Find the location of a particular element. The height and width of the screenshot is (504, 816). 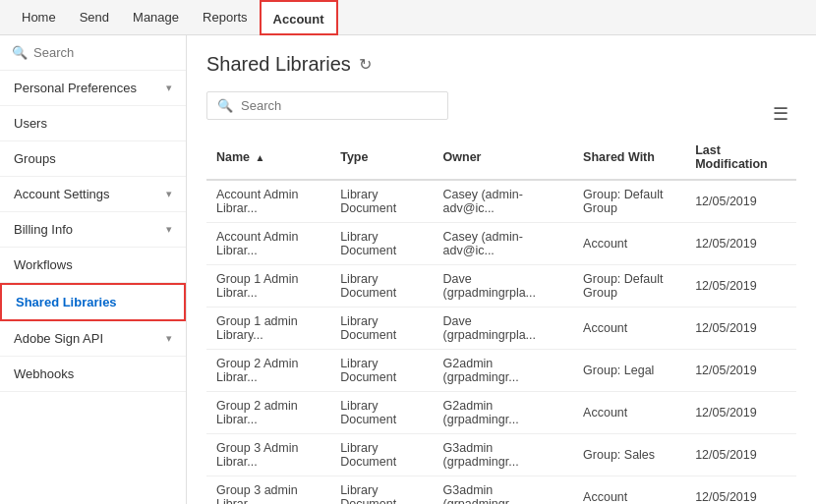

sidebar-item-label: Workflows is located at coordinates (43, 265).